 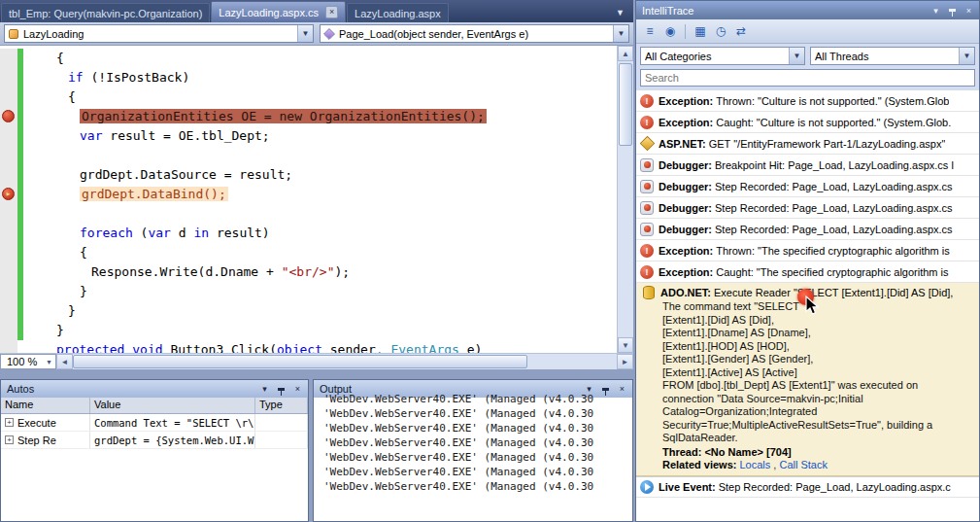 What do you see at coordinates (173, 405) in the screenshot?
I see `column-header-value: Value` at bounding box center [173, 405].